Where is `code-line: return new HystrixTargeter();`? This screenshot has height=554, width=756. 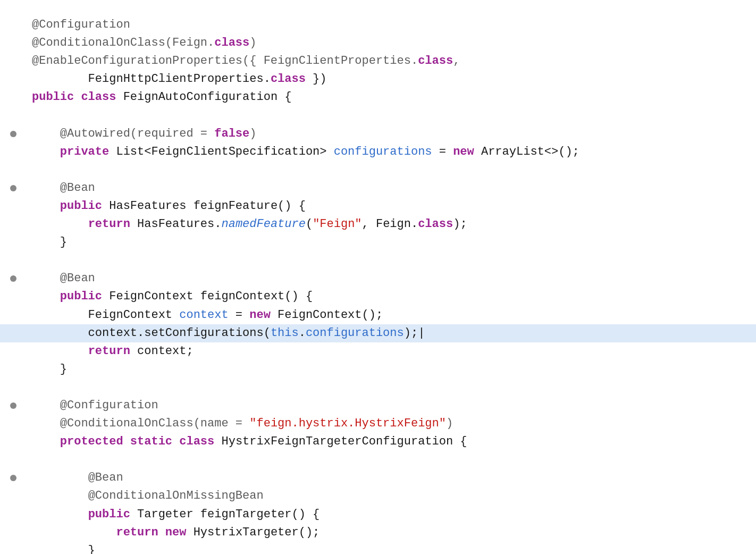
code-line: return new HystrixTargeter(); is located at coordinates (378, 533).